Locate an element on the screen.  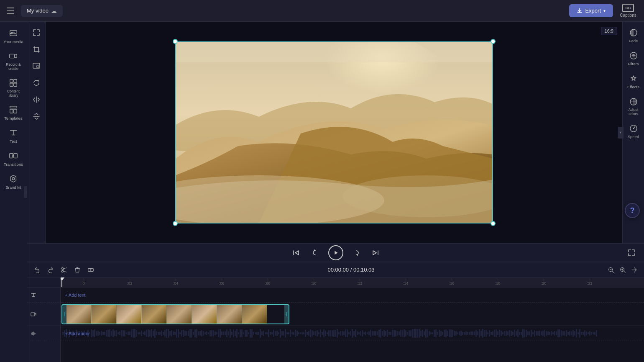
skip-back-btn is located at coordinates (296, 253).